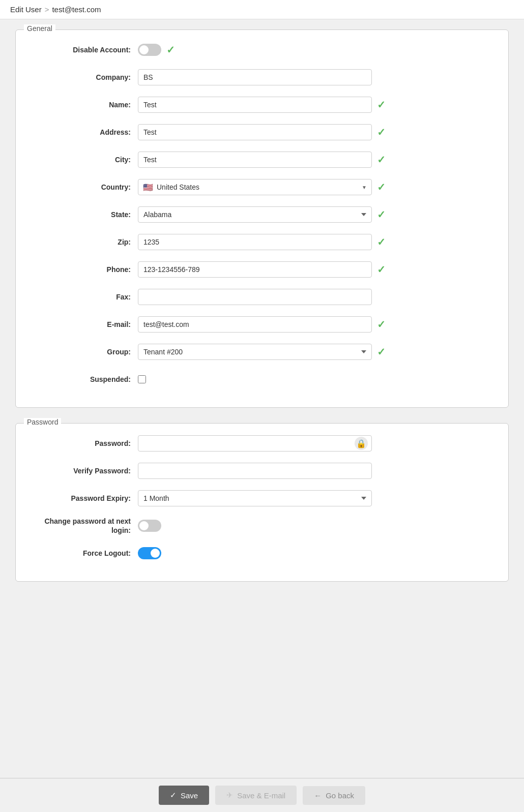 The width and height of the screenshot is (524, 812). Describe the element at coordinates (340, 795) in the screenshot. I see `go-back-label: Go back` at that location.